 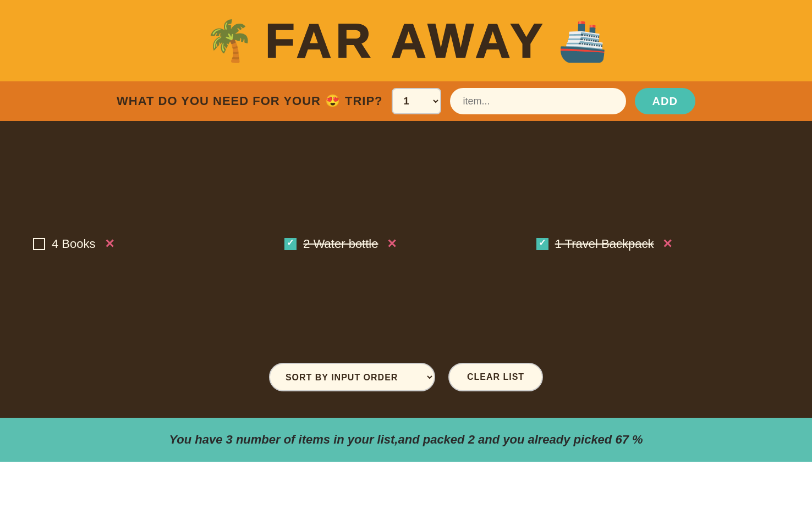 What do you see at coordinates (538, 101) in the screenshot?
I see `item-input` at bounding box center [538, 101].